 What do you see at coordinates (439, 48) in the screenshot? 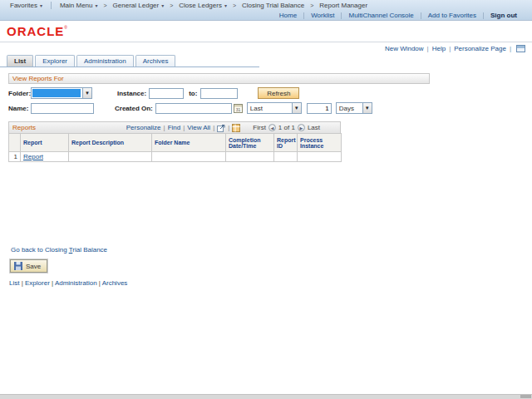
I see `help-link: Help` at bounding box center [439, 48].